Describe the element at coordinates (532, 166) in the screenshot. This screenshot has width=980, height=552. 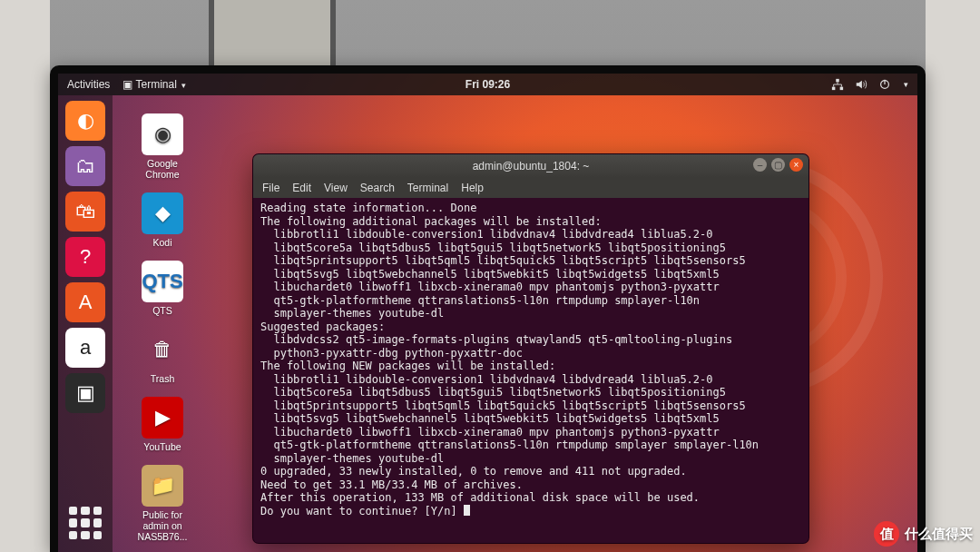
I see `window-title: admin@ubuntu_1804: ~` at that location.